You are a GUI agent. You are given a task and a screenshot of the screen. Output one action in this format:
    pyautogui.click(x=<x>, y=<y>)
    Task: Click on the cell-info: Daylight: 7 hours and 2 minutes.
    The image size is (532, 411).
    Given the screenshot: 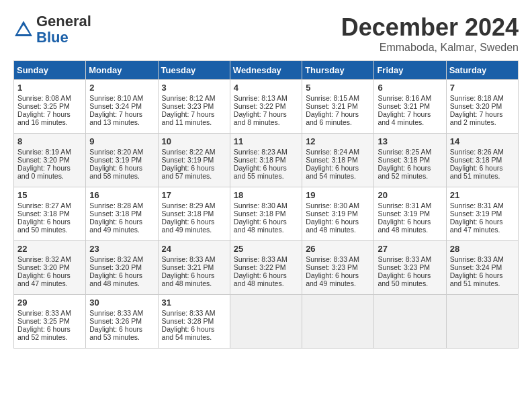 What is the action you would take?
    pyautogui.click(x=482, y=118)
    